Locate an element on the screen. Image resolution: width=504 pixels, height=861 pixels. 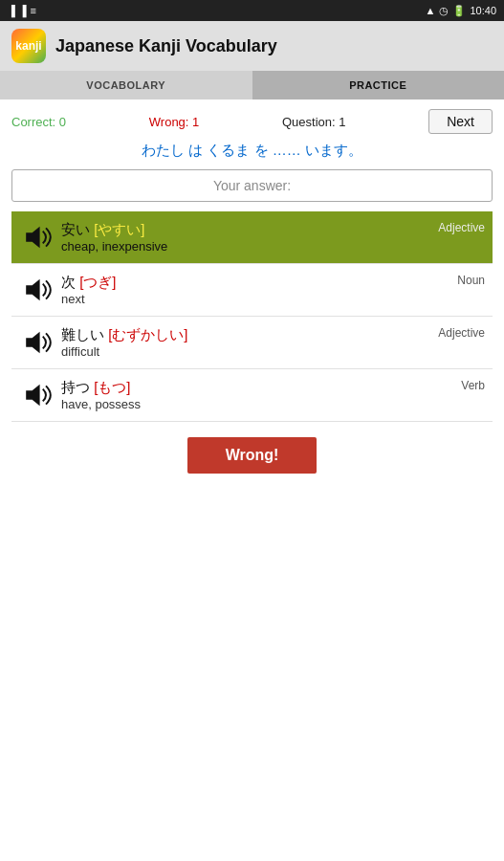
tab-bar: VOCABOLARY PRACTICE is located at coordinates (252, 85).